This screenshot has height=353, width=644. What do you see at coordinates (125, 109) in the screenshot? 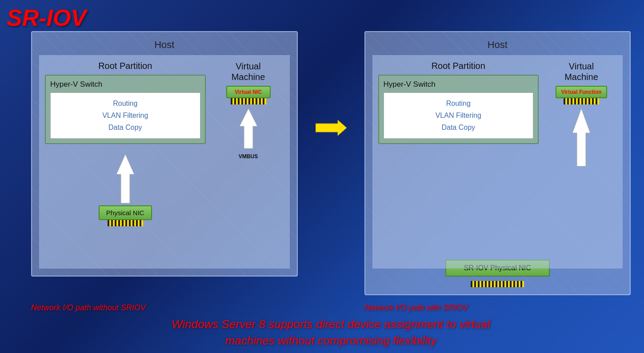
I see `left-hyperv-switch: Hyper-V Switch RoutingVLAN FilteringData…` at bounding box center [125, 109].